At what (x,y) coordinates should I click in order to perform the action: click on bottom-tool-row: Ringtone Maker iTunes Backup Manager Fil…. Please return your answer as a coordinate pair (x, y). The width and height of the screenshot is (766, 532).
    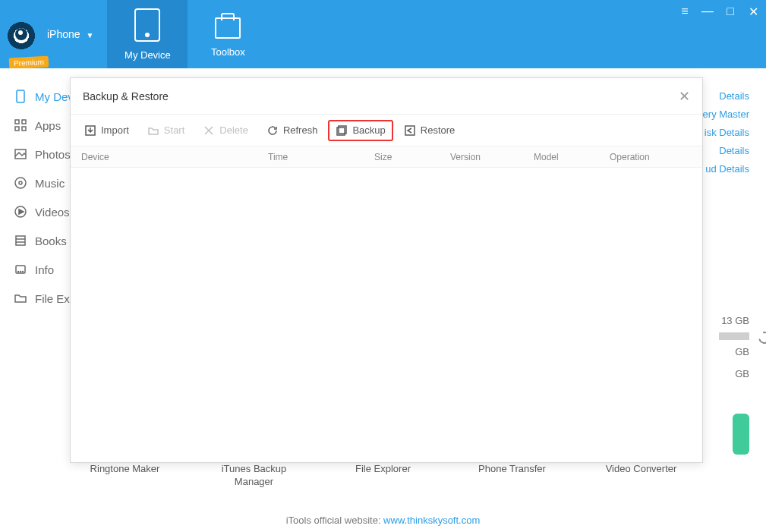
    Looking at the image, I should click on (383, 476).